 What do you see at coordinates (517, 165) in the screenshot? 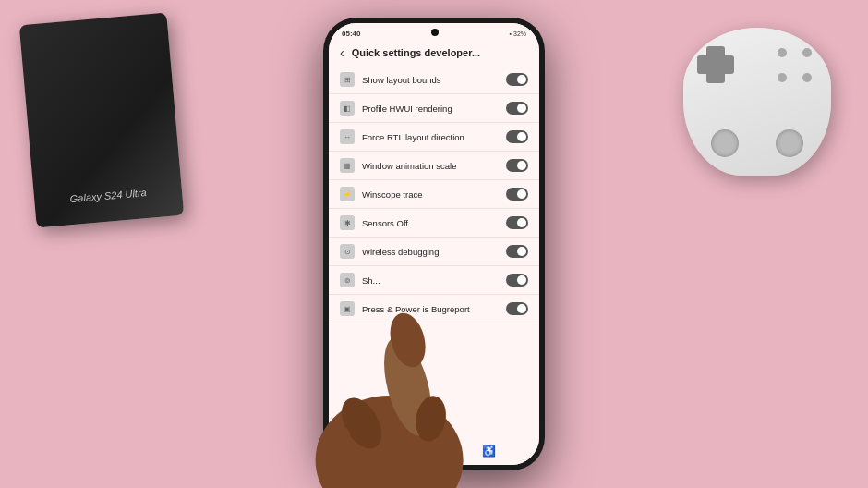
I see `window-anim-toggle` at bounding box center [517, 165].